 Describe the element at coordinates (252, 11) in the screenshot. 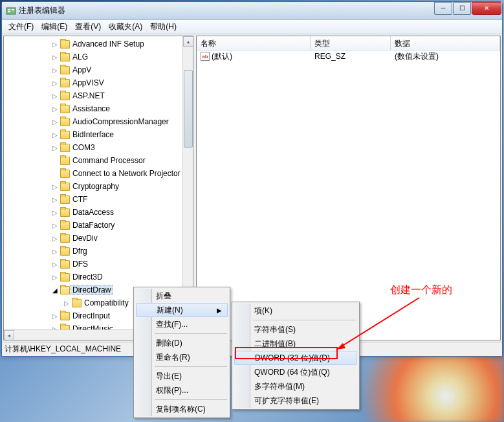

I see `titlebar: 注册表编辑器 ─ ☐ ✕` at that location.